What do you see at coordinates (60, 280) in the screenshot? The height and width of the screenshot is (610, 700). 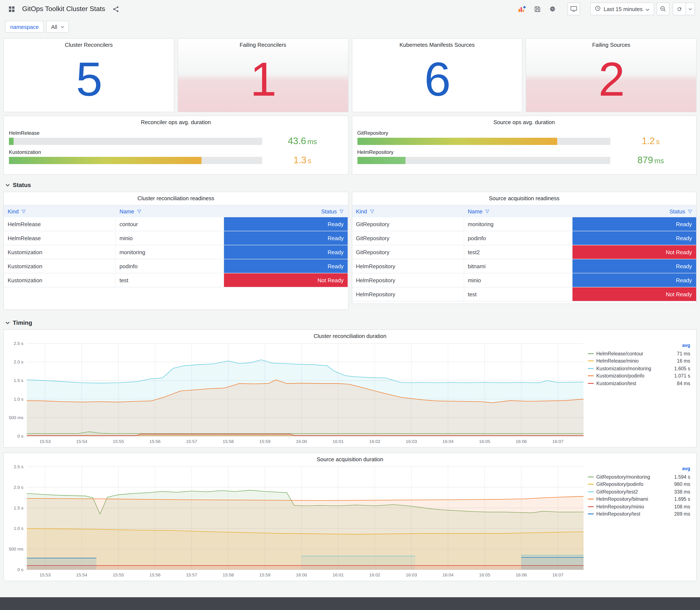 I see `cell-kind: Kustomization` at bounding box center [60, 280].